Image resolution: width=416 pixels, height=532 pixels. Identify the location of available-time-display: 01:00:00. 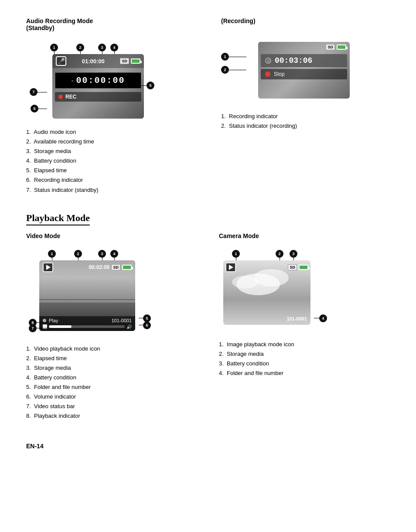
(93, 61).